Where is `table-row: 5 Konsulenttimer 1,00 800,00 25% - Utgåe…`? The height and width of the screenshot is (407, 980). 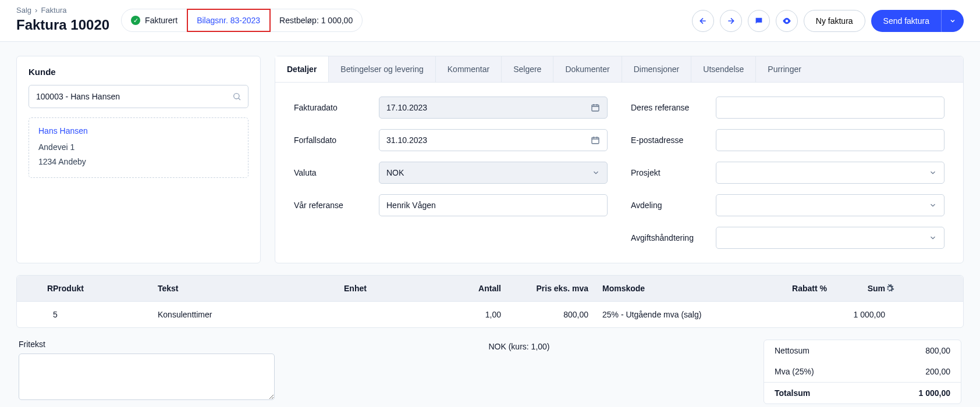
table-row: 5 Konsulenttimer 1,00 800,00 25% - Utgåe… is located at coordinates (490, 315).